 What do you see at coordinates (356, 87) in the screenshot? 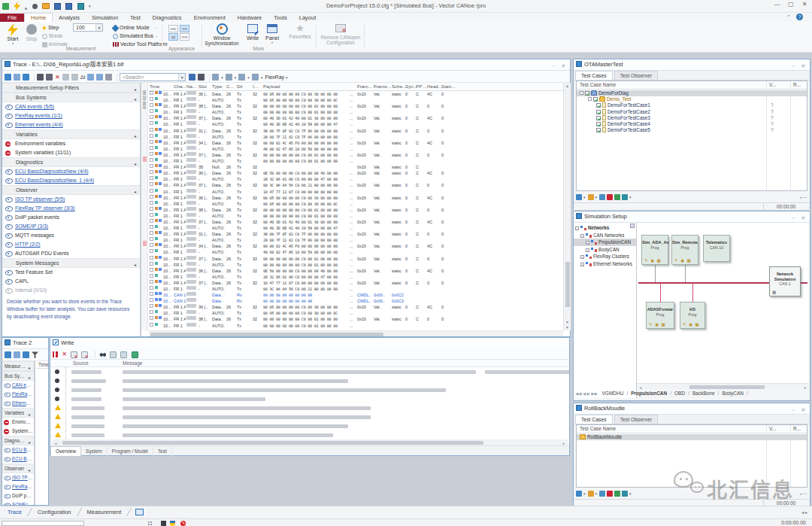
I see `trace-table-header: TimeCha...Na...SlotTypeC...DirI...Payloa…` at bounding box center [356, 87].